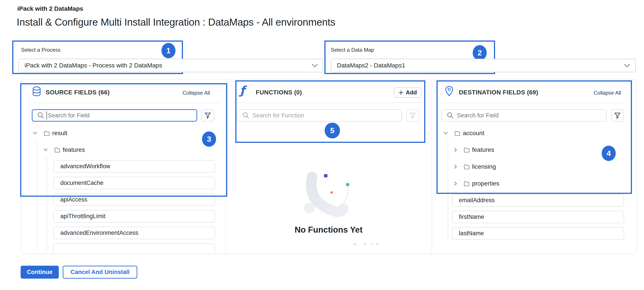 The image size is (644, 290). What do you see at coordinates (134, 200) in the screenshot?
I see `source-field-item: apiAccess` at bounding box center [134, 200].